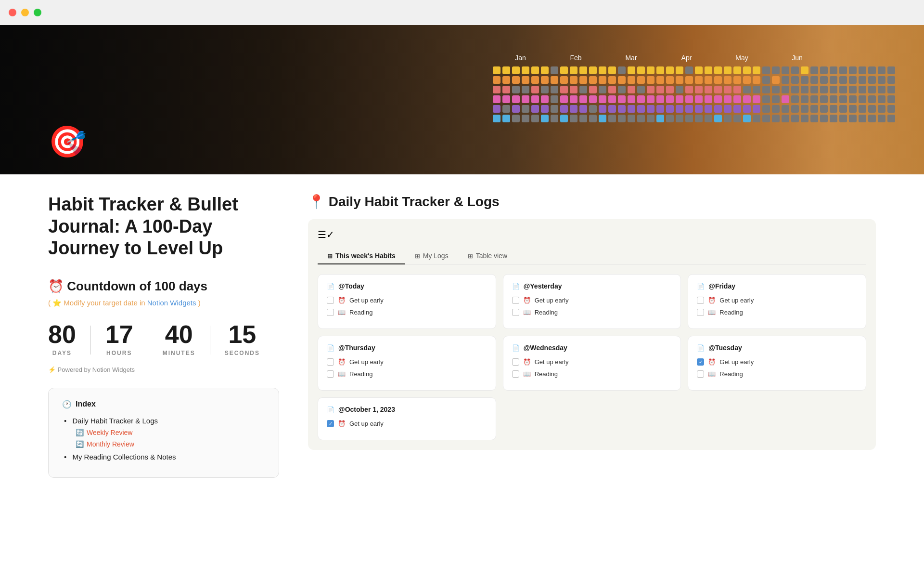 The image size is (924, 578). Describe the element at coordinates (330, 312) in the screenshot. I see `today-habit-2-checkbox` at that location.